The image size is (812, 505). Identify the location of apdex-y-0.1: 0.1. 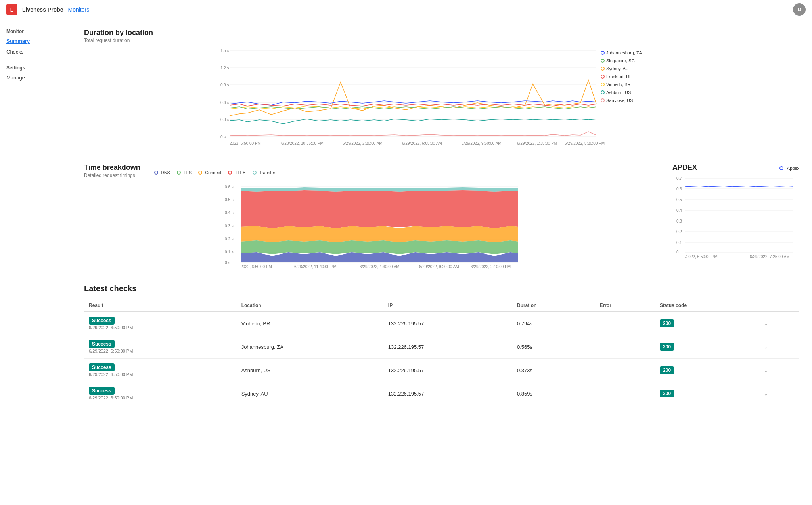
(679, 243).